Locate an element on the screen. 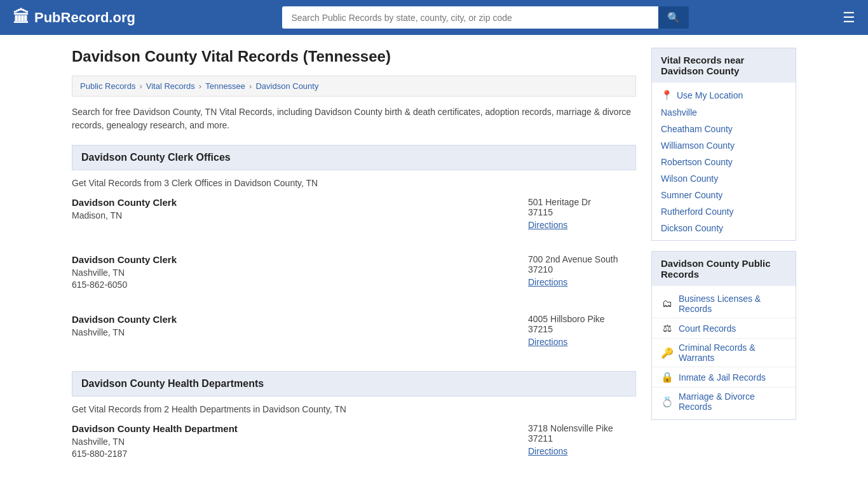 Image resolution: width=868 pixels, height=488 pixels. lock-icon: 🔒 is located at coordinates (667, 377).